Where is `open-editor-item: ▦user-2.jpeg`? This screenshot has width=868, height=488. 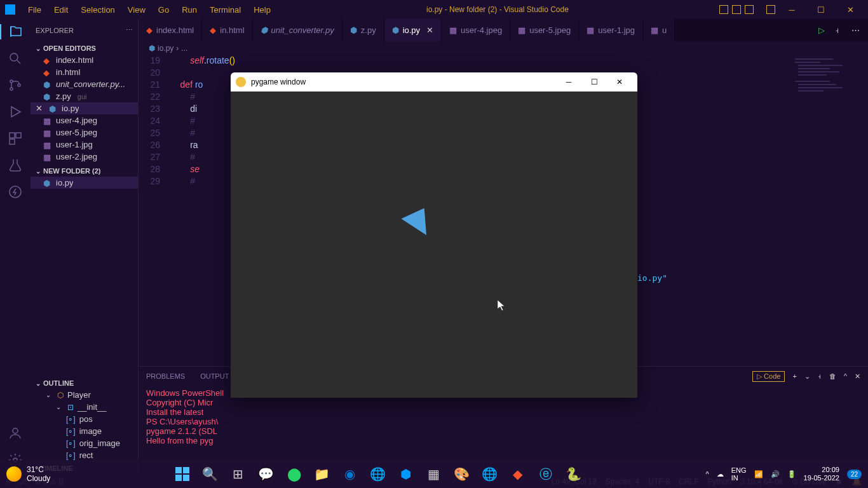 open-editor-item: ▦user-2.jpeg is located at coordinates (84, 156).